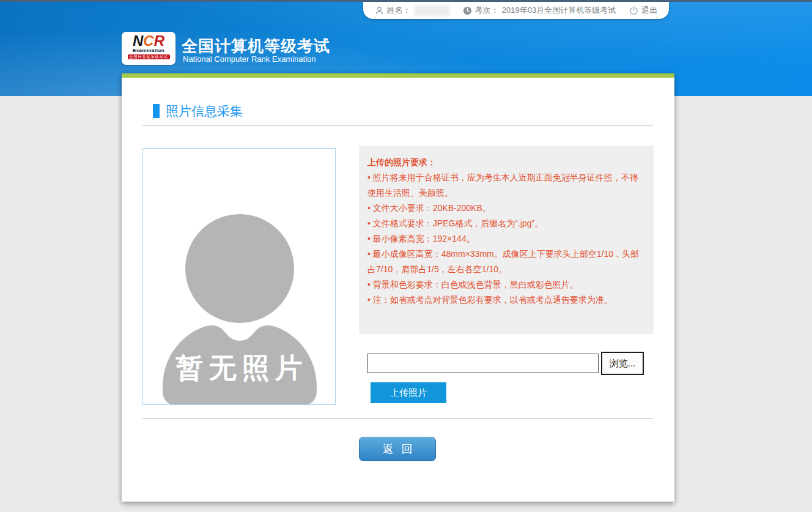  Describe the element at coordinates (256, 46) in the screenshot. I see `site-title: 全国计算机等级考试` at that location.